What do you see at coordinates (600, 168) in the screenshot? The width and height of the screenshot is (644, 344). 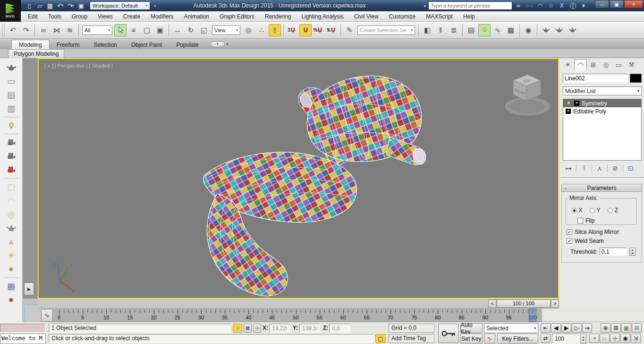 I see `make-unique-button: ⋏` at bounding box center [600, 168].